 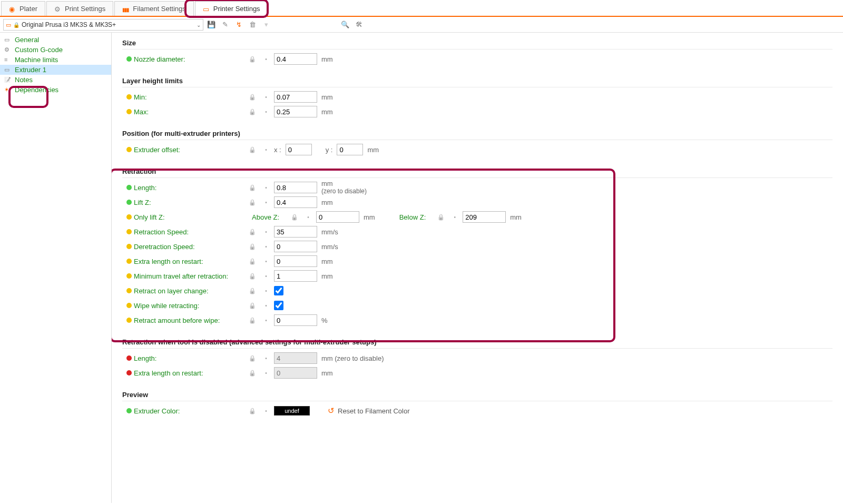 What do you see at coordinates (279, 291) in the screenshot?
I see `retract-layer-change-checkbox` at bounding box center [279, 291].